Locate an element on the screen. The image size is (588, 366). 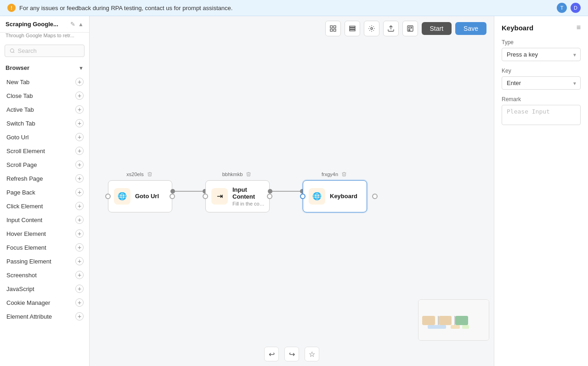
add-cookie-manager-button: + is located at coordinates (79, 303).